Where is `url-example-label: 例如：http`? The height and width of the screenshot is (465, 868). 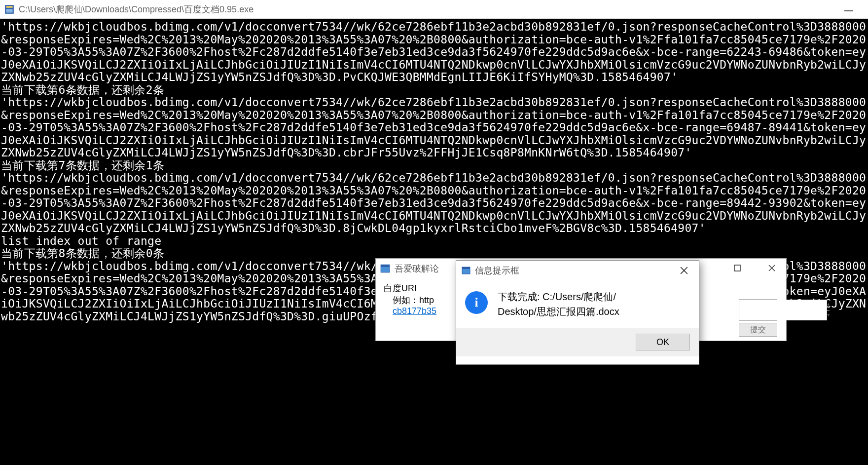 url-example-label: 例如：http is located at coordinates (413, 300).